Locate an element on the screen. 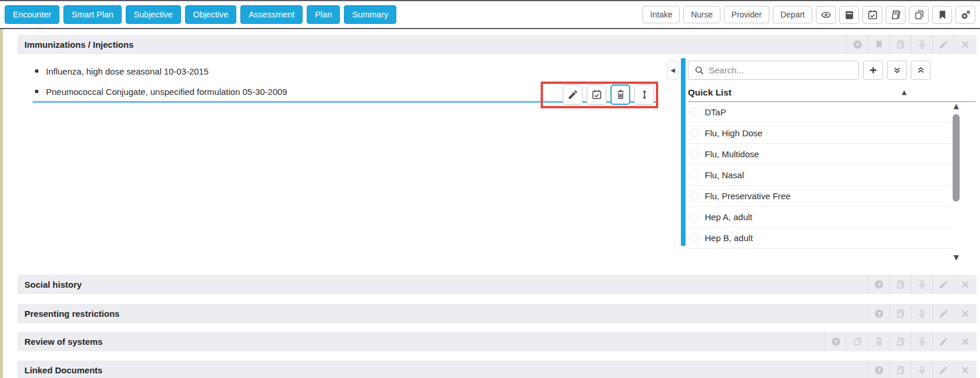 This screenshot has width=980, height=378. collapse-panel-button: ◀ is located at coordinates (673, 70).